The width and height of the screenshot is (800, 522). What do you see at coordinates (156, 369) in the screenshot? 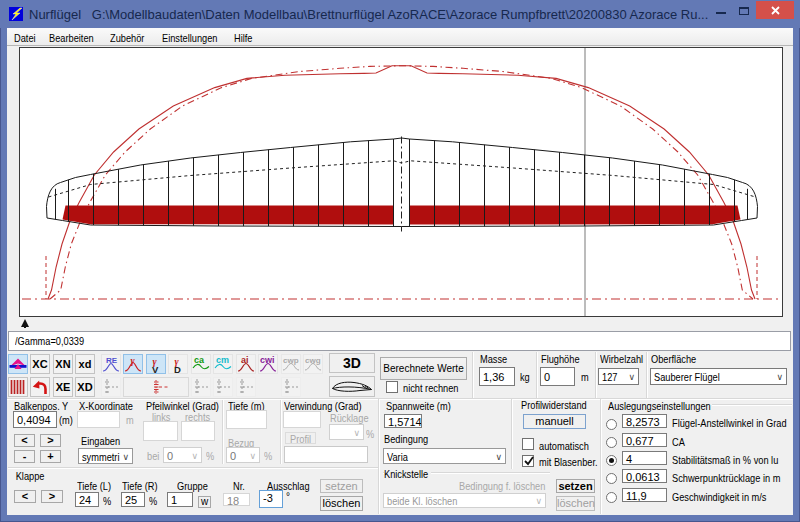
I see `svg-text: V` at bounding box center [156, 369].